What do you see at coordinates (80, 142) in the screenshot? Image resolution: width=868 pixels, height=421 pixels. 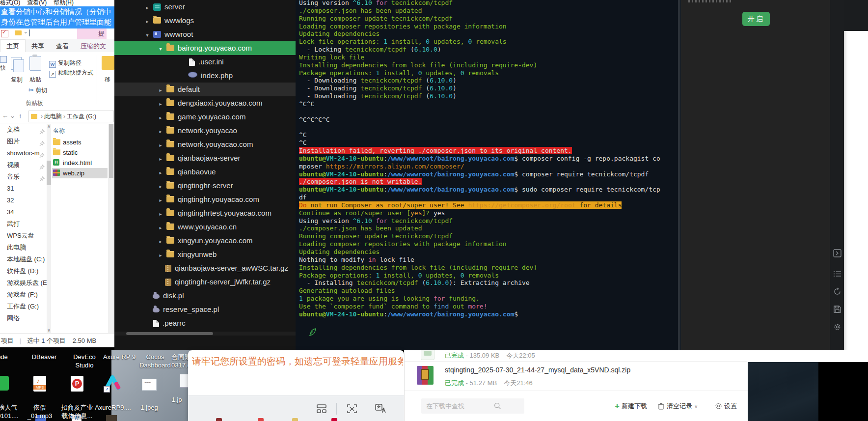 I see `file-item-assets: assets` at bounding box center [80, 142].